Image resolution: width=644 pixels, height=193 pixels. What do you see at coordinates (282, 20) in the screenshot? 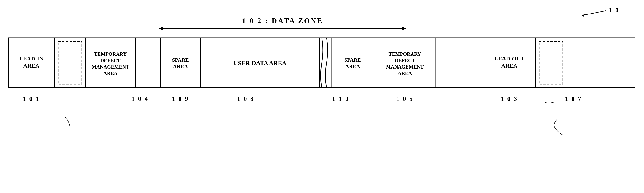
I see `svg-text: 1 0 2 : DATA ZONE` at bounding box center [282, 20].